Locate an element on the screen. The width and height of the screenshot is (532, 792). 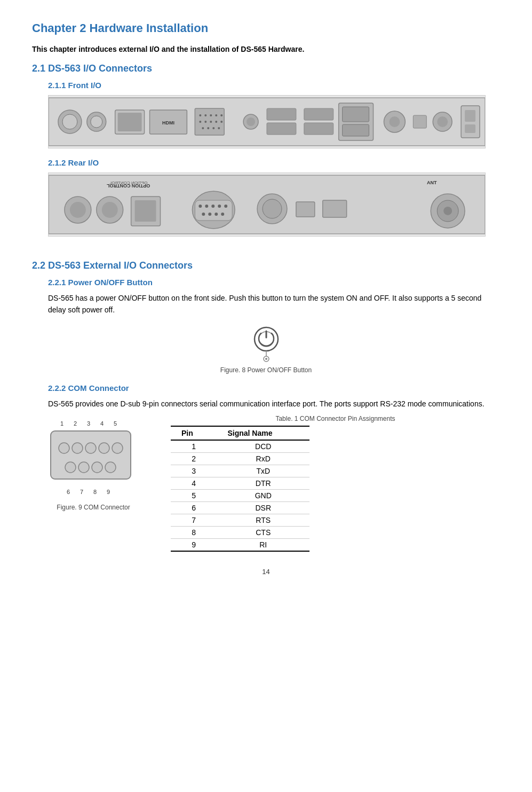
svg-text: HDMI is located at coordinates (169, 123).